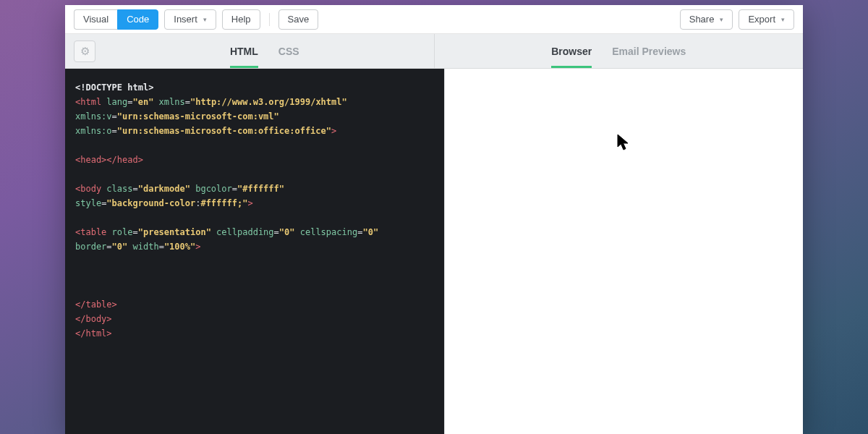 Image resolution: width=868 pixels, height=434 pixels. Describe the element at coordinates (124, 160) in the screenshot. I see `tag-token: </head>` at that location.